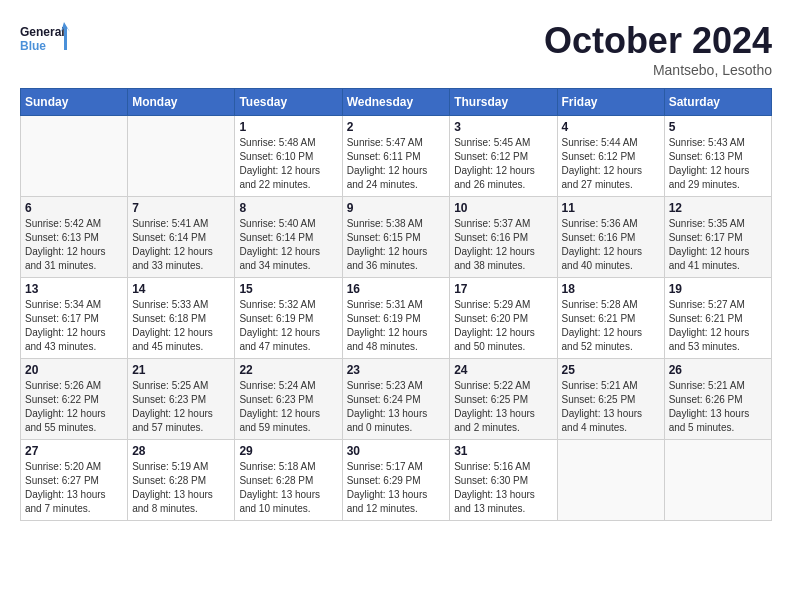 The width and height of the screenshot is (792, 612). What do you see at coordinates (288, 245) in the screenshot?
I see `day-info: Sunrise: 5:40 AM Sunset: 6:14 PM Dayligh…` at bounding box center [288, 245].